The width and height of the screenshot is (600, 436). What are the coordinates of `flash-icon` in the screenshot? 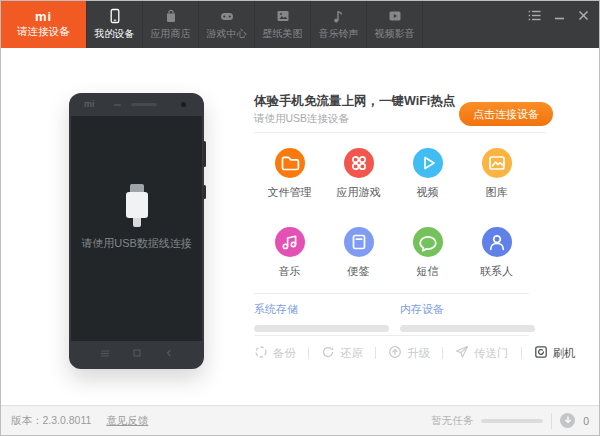 It's located at (541, 353).